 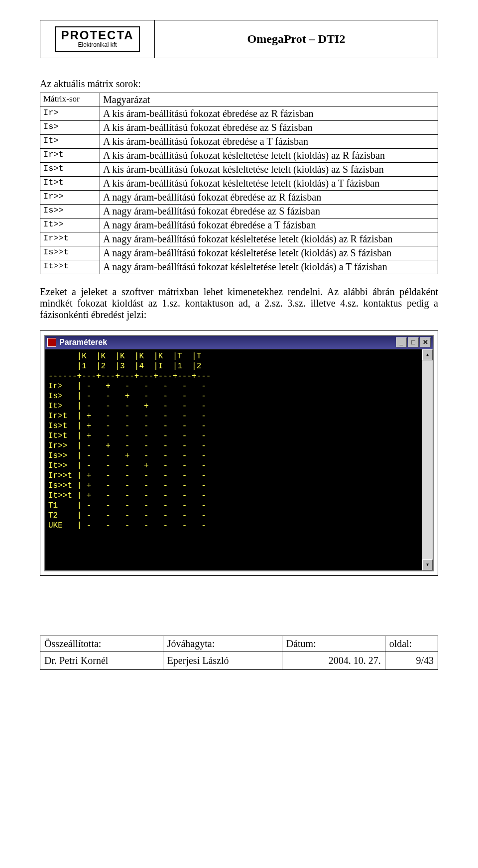 What do you see at coordinates (70, 239) in the screenshot?
I see `matrix-code: Ir>>t` at bounding box center [70, 239].